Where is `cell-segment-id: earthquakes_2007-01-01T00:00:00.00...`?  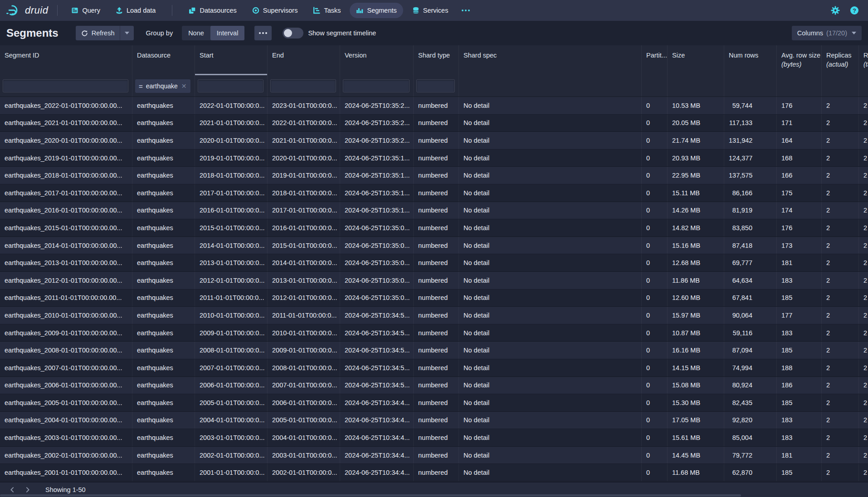
cell-segment-id: earthquakes_2007-01-01T00:00:00.00... is located at coordinates (66, 368).